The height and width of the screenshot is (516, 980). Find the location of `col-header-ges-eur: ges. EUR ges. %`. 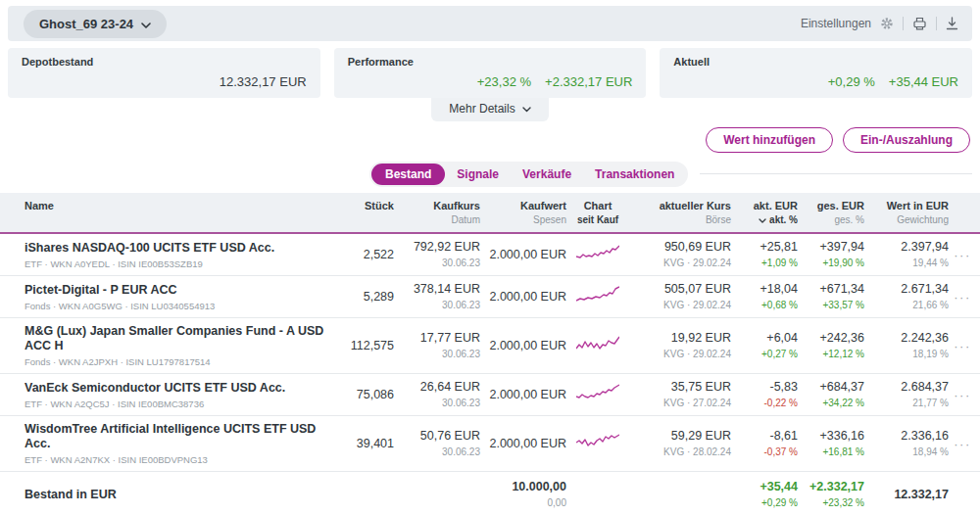

col-header-ges-eur: ges. EUR ges. % is located at coordinates (831, 213).